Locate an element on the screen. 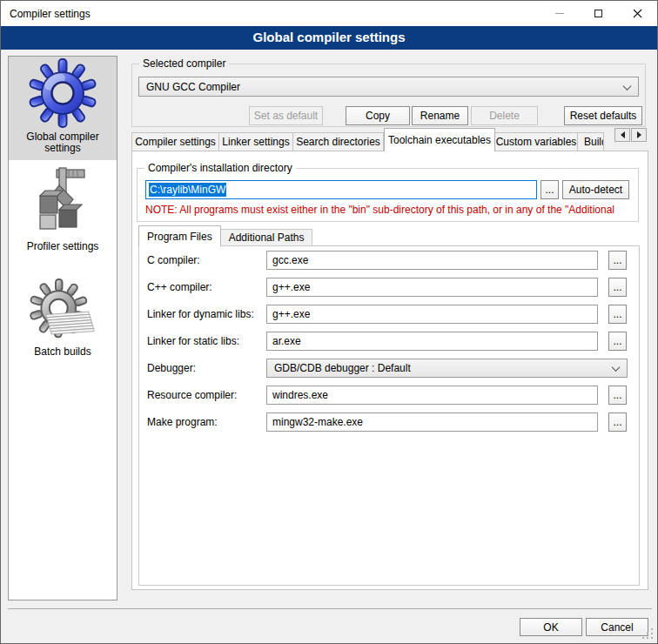  program-files-tabstrip: Program Files Additional Paths is located at coordinates (225, 236).